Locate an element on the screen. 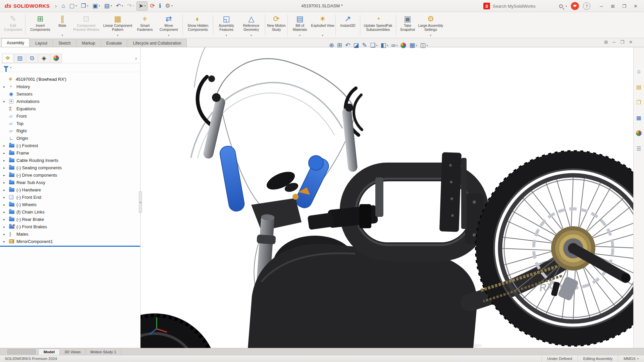 The width and height of the screenshot is (644, 362). large-assembly-settings-button: ⚙Large Assembly Settings▾ is located at coordinates (431, 25).